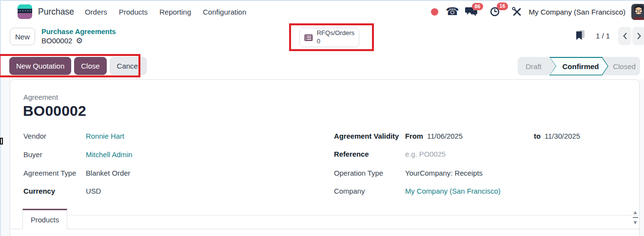  What do you see at coordinates (624, 66) in the screenshot?
I see `status-step-closed: Closed` at bounding box center [624, 66].